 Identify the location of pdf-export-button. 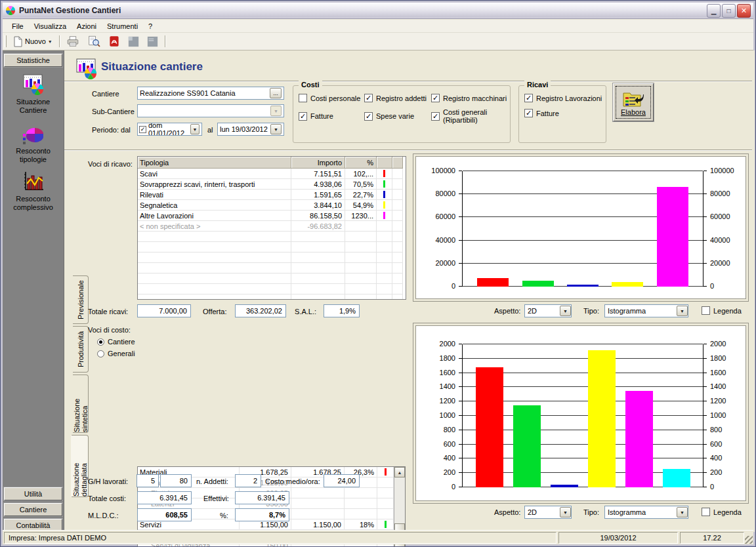
(114, 41).